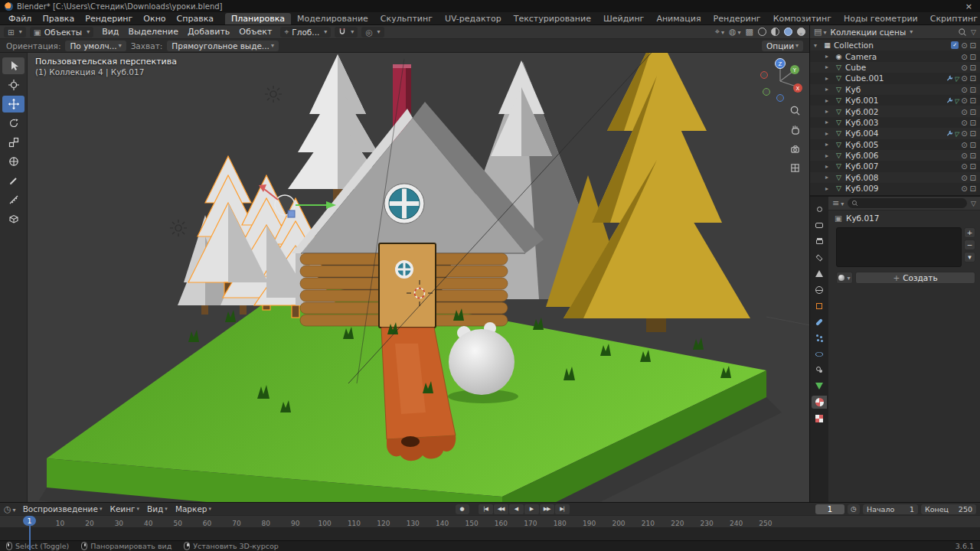 The image size is (980, 551). What do you see at coordinates (819, 210) in the screenshot?
I see `properties-tab-tool` at bounding box center [819, 210].